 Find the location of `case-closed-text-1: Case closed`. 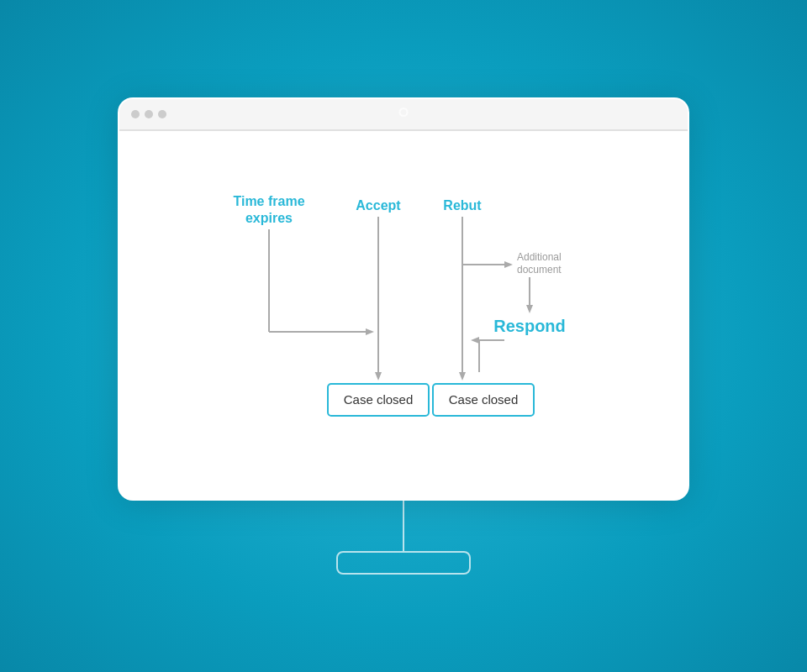

case-closed-text-1: Case closed is located at coordinates (378, 400).